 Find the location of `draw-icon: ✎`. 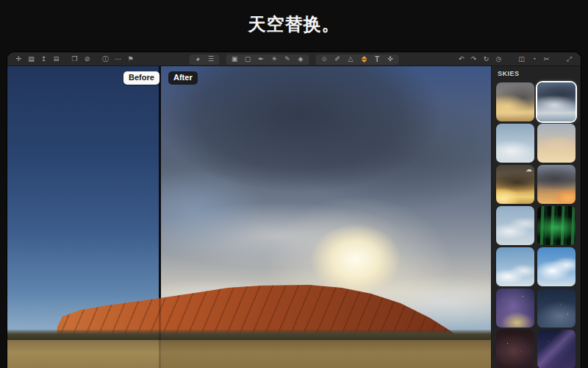

draw-icon: ✎ is located at coordinates (288, 60).